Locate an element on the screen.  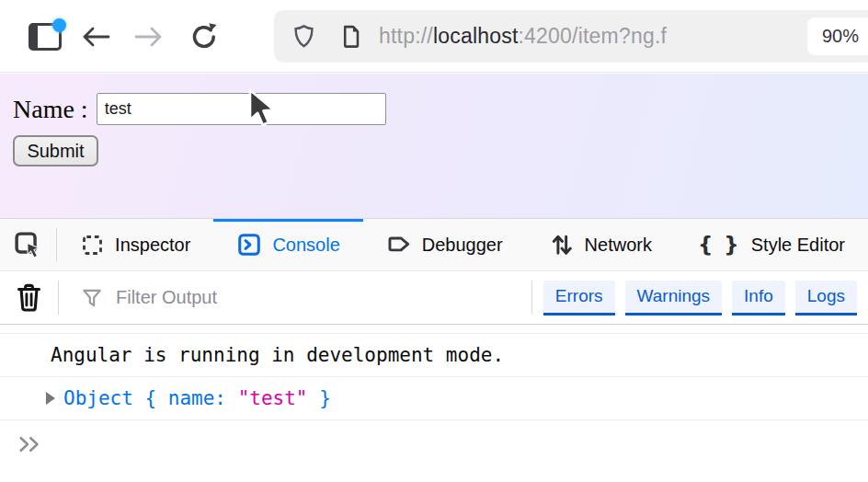
filter-info-button: Info is located at coordinates (759, 298).